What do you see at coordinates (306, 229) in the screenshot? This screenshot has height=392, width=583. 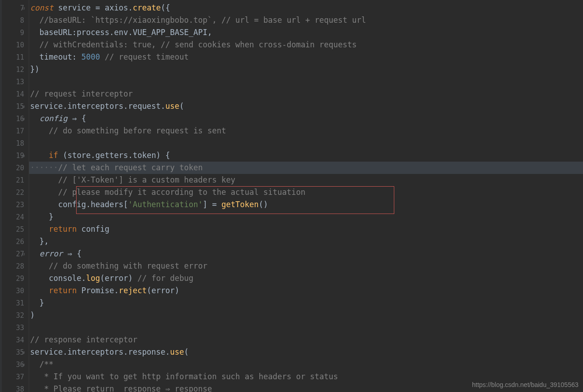 I see `code-line: return config` at bounding box center [306, 229].